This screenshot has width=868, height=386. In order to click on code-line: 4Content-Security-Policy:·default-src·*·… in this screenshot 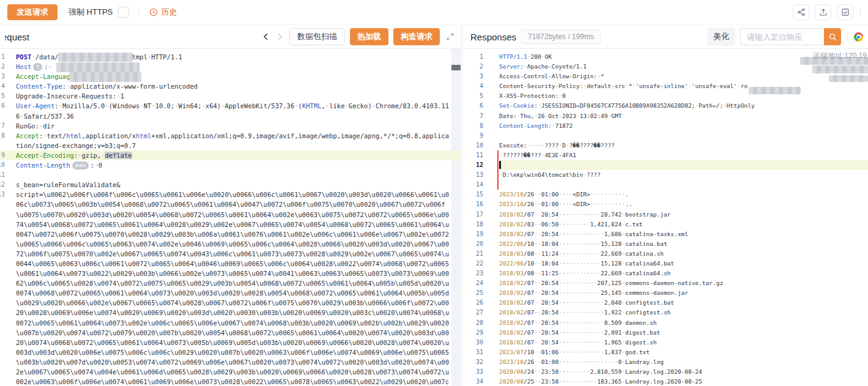, I will do `click(666, 86)`.